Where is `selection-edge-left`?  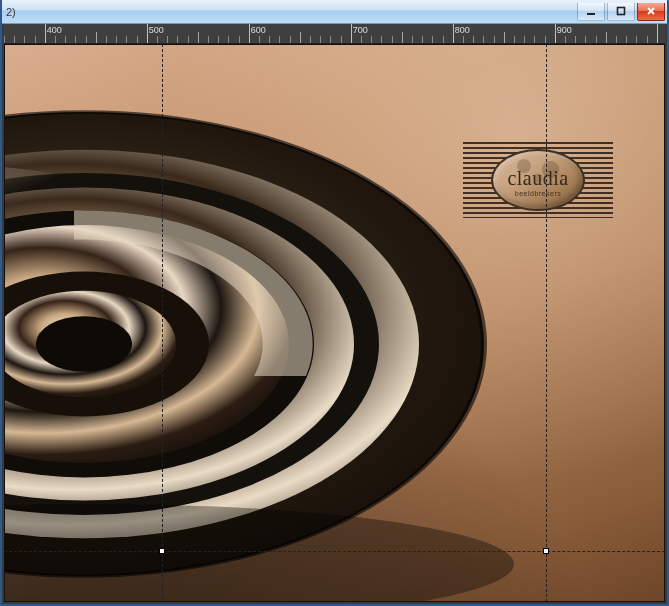
selection-edge-left is located at coordinates (162, 323).